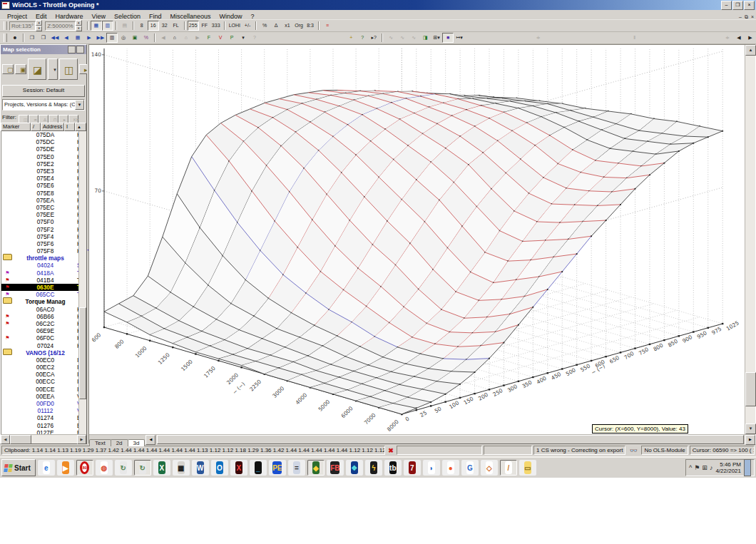 This screenshot has width=756, height=544. I want to click on list-item: 07024K, so click(44, 345).